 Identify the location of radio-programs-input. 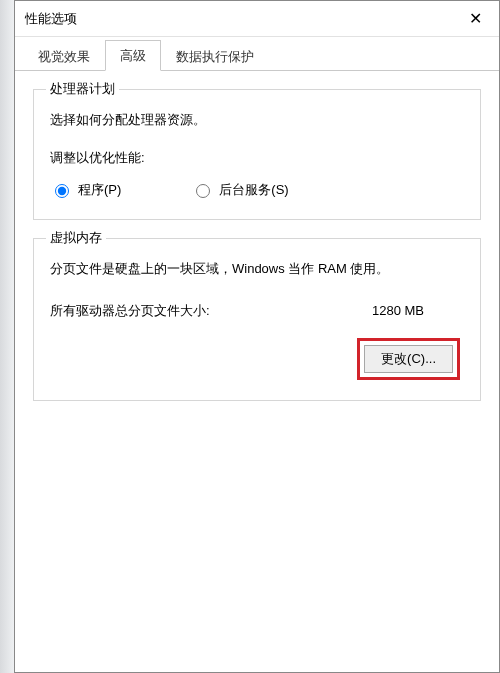
(62, 191).